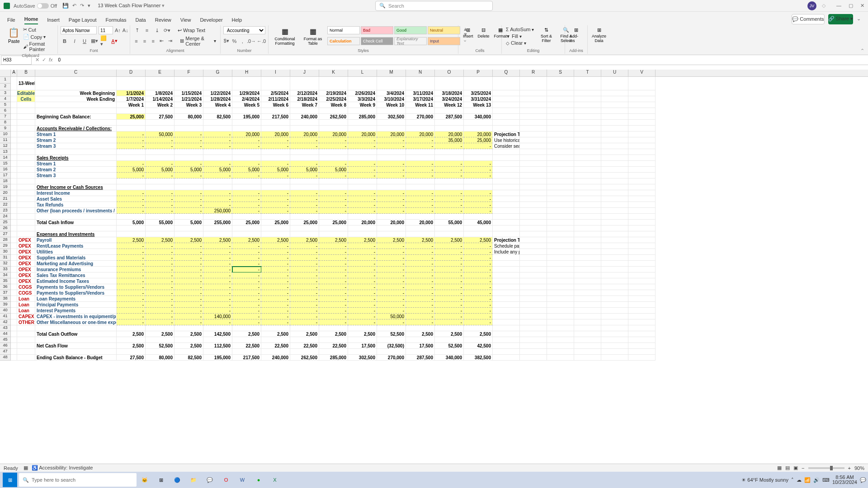 The height and width of the screenshot is (488, 868). I want to click on cell: Insurance Premiums, so click(76, 269).